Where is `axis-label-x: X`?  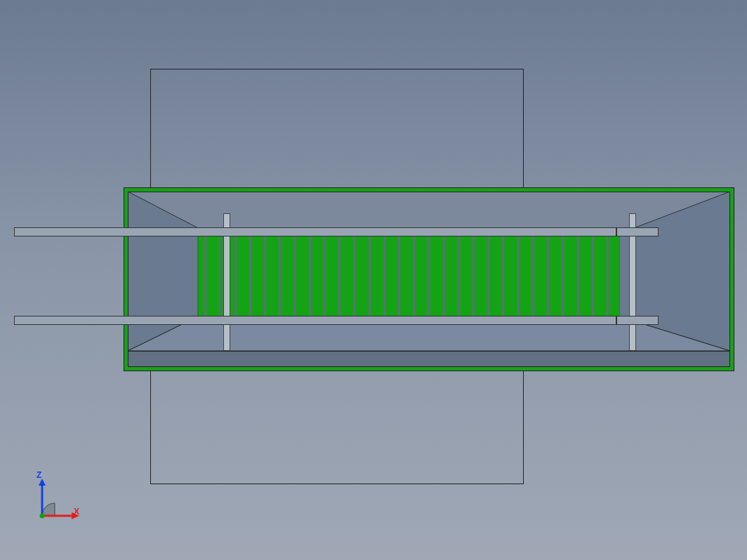
axis-label-x: X is located at coordinates (77, 512).